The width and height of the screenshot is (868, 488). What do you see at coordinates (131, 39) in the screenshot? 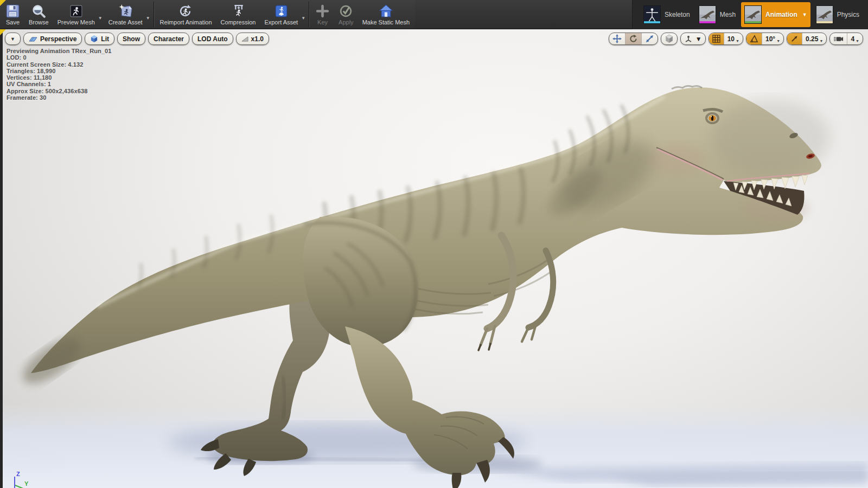
I see `show-button: Show` at bounding box center [131, 39].